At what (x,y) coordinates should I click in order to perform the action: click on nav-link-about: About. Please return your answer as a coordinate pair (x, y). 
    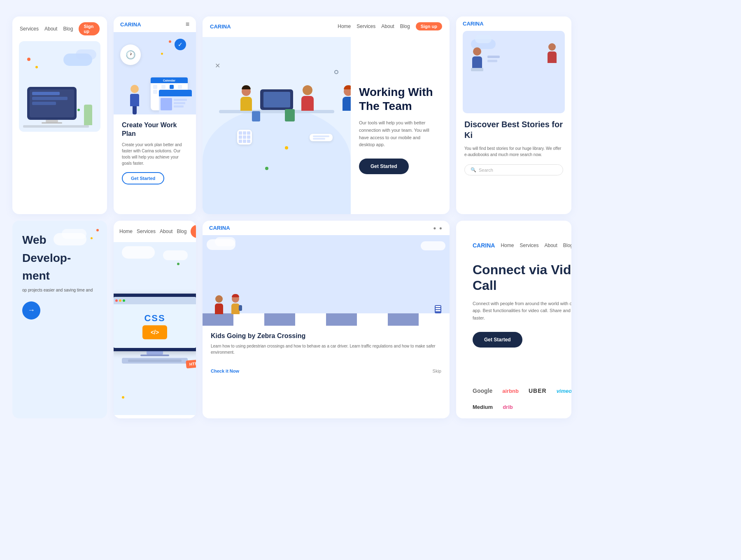
    Looking at the image, I should click on (51, 29).